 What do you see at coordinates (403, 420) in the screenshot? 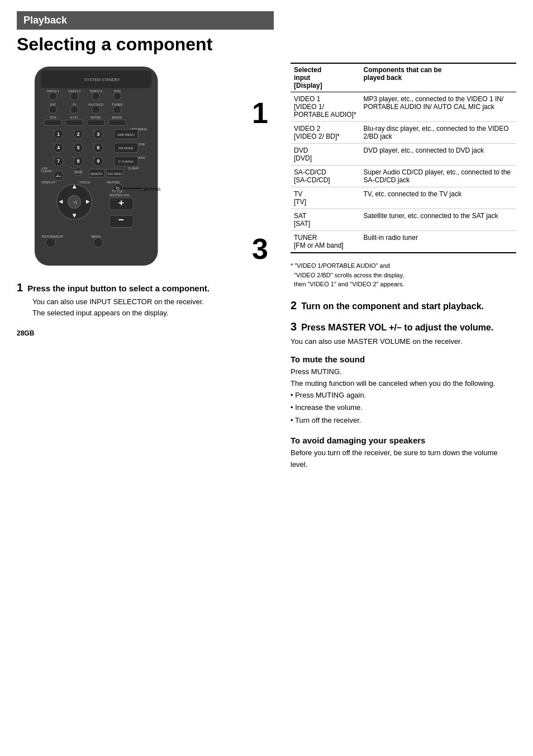
I see `list-item: Turn off the receiver.` at bounding box center [403, 420].